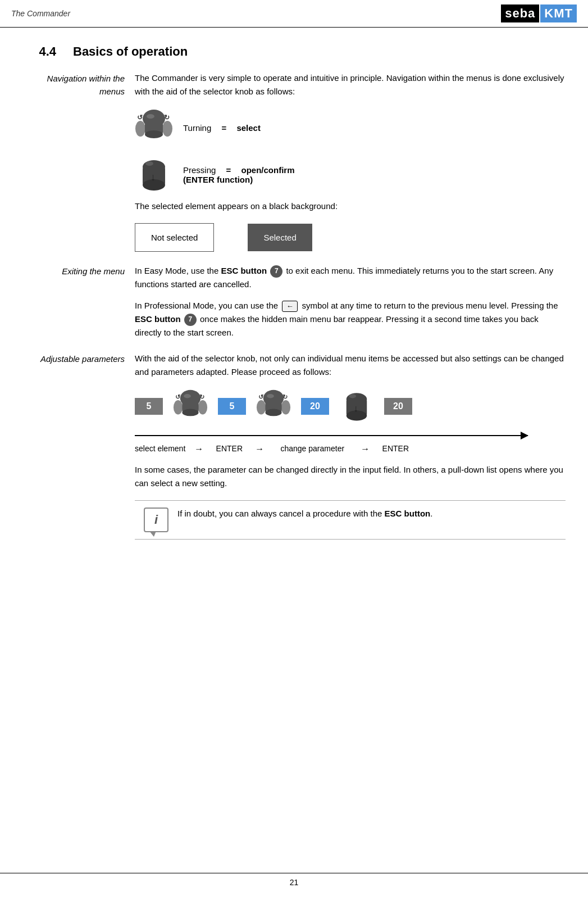 The image size is (588, 897). What do you see at coordinates (315, 406) in the screenshot?
I see `param-unit-3: 20` at bounding box center [315, 406].